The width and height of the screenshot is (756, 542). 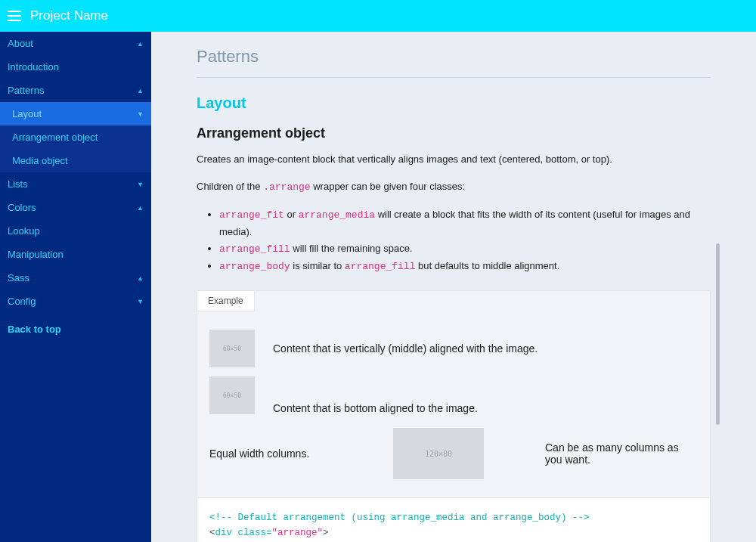 What do you see at coordinates (337, 215) in the screenshot?
I see `code-inline: arrange_media` at bounding box center [337, 215].